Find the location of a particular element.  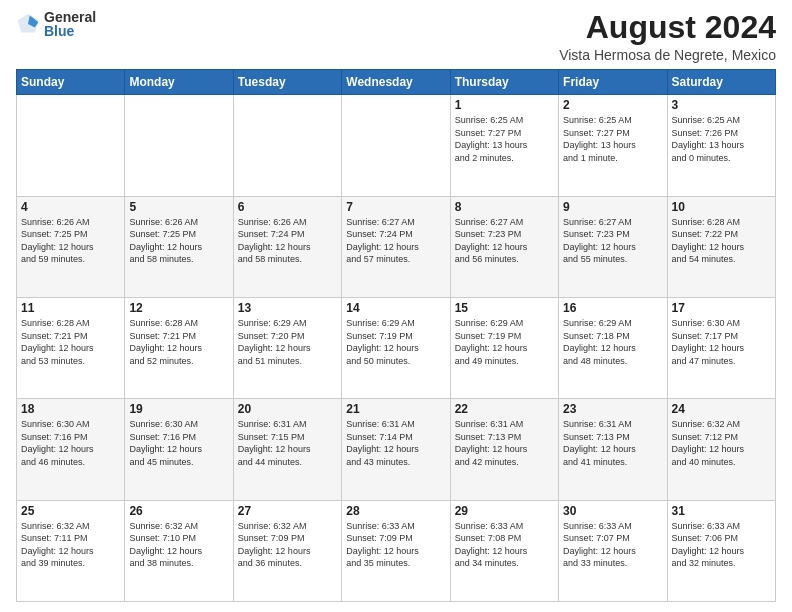

calendar-cell-w3-d3: 13Sunrise: 6:29 AM Sunset: 7:20 PM Dayli… is located at coordinates (287, 348).